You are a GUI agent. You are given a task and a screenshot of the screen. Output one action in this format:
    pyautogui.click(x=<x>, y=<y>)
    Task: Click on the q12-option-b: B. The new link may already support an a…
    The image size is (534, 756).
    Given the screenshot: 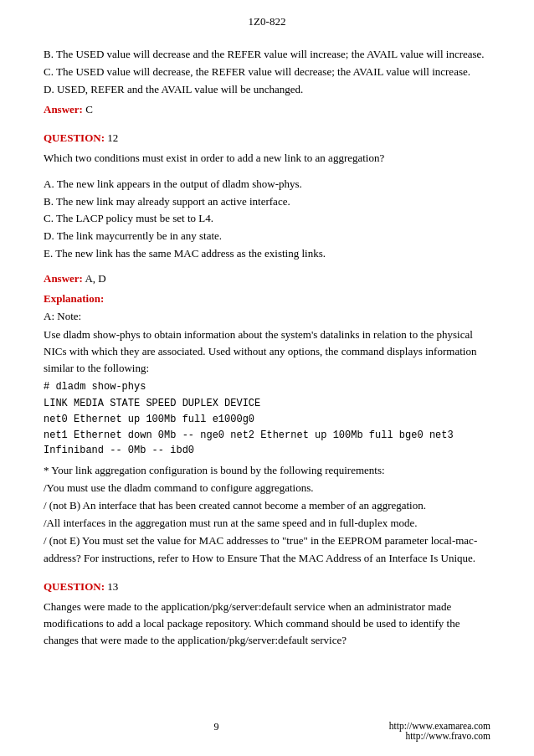 What is the action you would take?
    pyautogui.click(x=267, y=203)
    